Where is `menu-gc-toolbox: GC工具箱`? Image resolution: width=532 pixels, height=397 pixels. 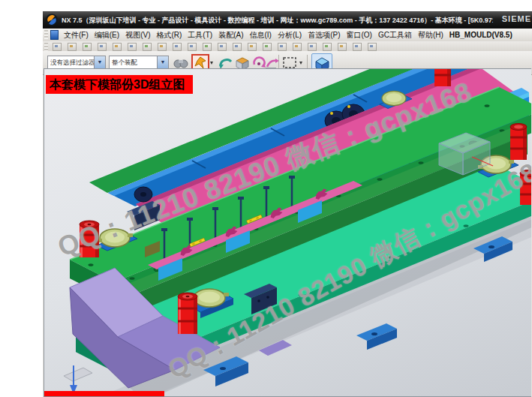 menu-gc-toolbox: GC工具箱 is located at coordinates (395, 35).